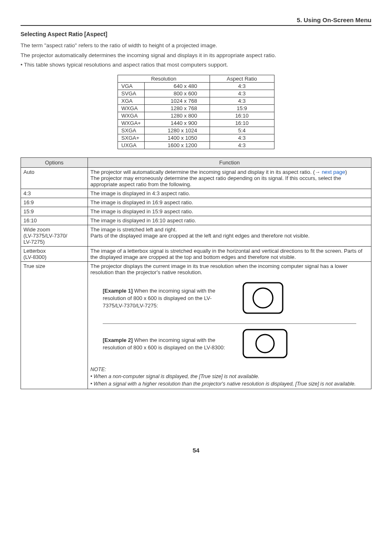 This screenshot has height=554, width=392. What do you see at coordinates (196, 101) in the screenshot?
I see `table-row: XGA1024 x 7684:3` at bounding box center [196, 101].